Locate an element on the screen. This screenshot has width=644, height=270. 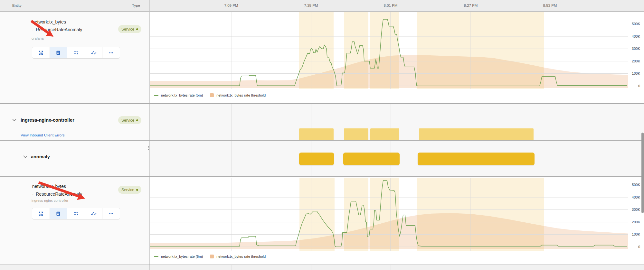
time-tick-label: 7:35 PM is located at coordinates (311, 5).